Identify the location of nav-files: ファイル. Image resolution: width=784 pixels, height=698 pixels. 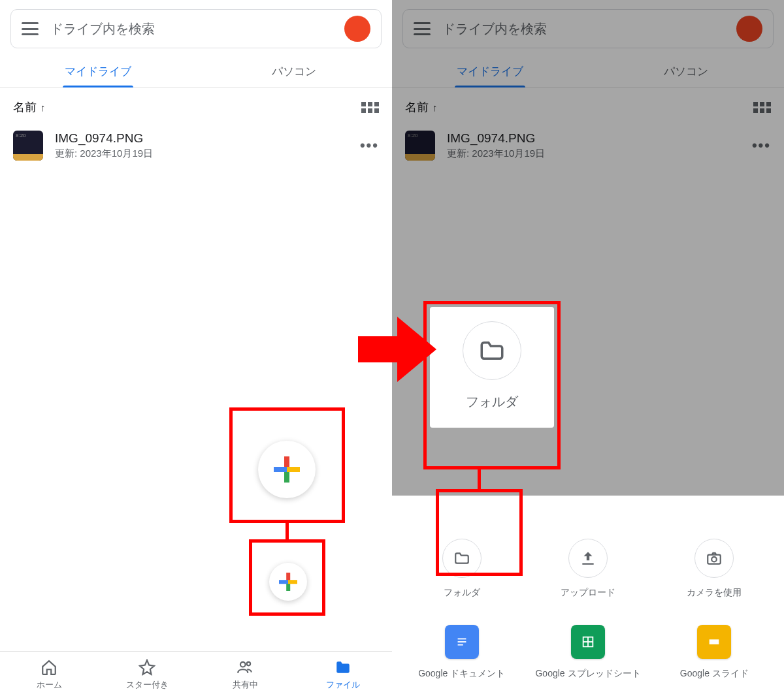
(343, 675).